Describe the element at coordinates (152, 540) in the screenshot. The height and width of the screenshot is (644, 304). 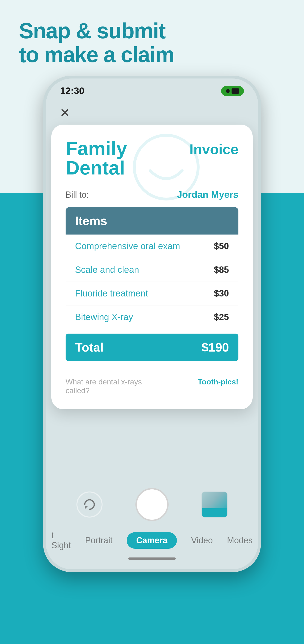
I see `mode-camera: Camera` at that location.